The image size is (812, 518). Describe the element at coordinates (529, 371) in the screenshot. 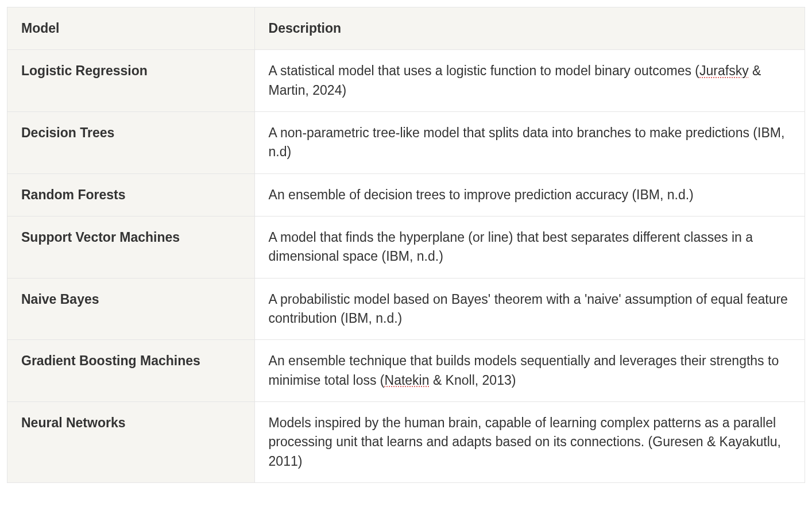

I see `model-description: An ensemble technique that builds models…` at that location.